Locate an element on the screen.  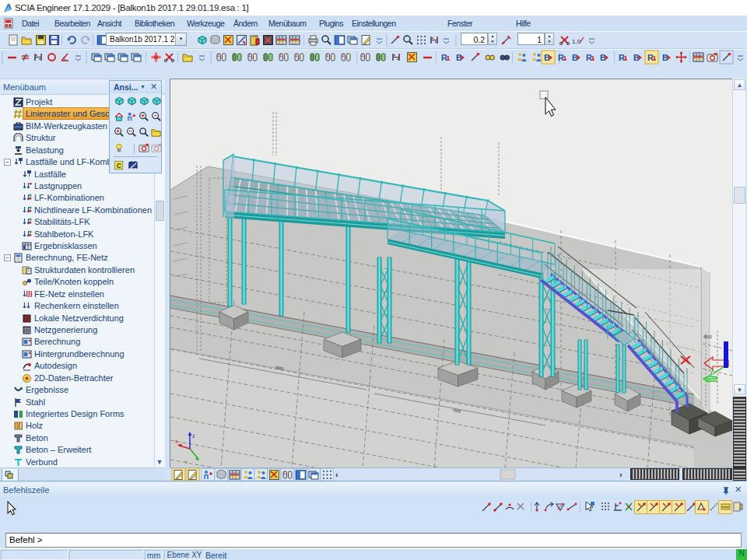
svg-text: x is located at coordinates (177, 442).